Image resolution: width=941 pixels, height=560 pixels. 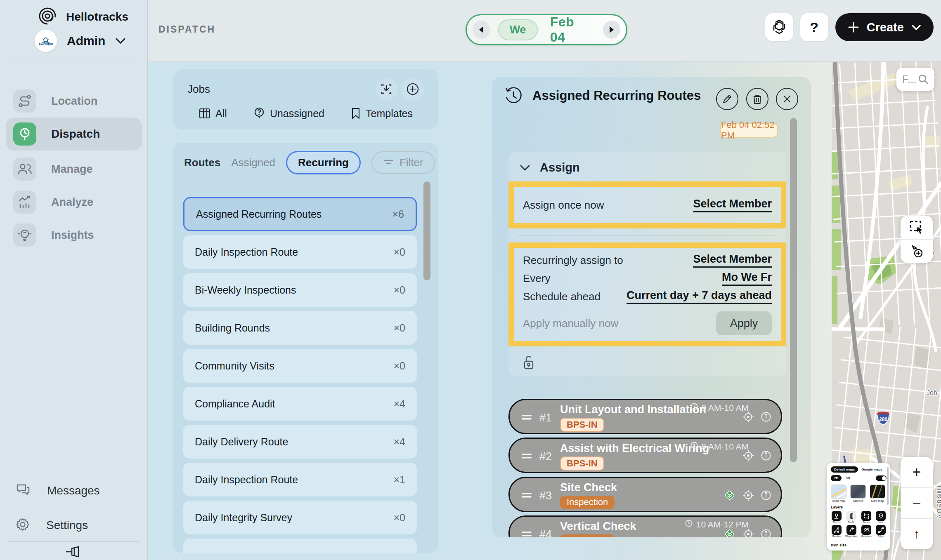 I want to click on sidebar-item-analyze: Analyze, so click(x=74, y=202).